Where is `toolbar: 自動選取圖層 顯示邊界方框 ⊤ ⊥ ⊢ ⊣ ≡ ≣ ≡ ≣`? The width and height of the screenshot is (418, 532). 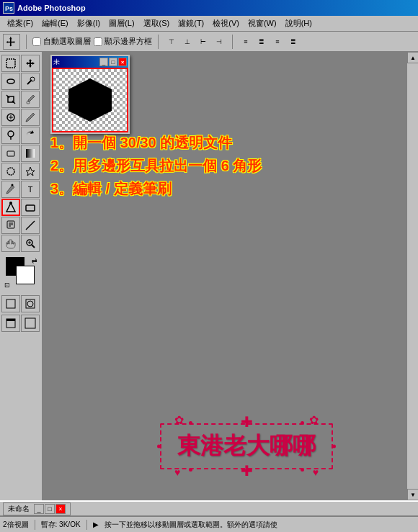
toolbar: 自動選取圖層 顯示邊界方框 ⊤ ⊥ ⊢ ⊣ ≡ ≣ ≡ ≣ is located at coordinates (209, 42).